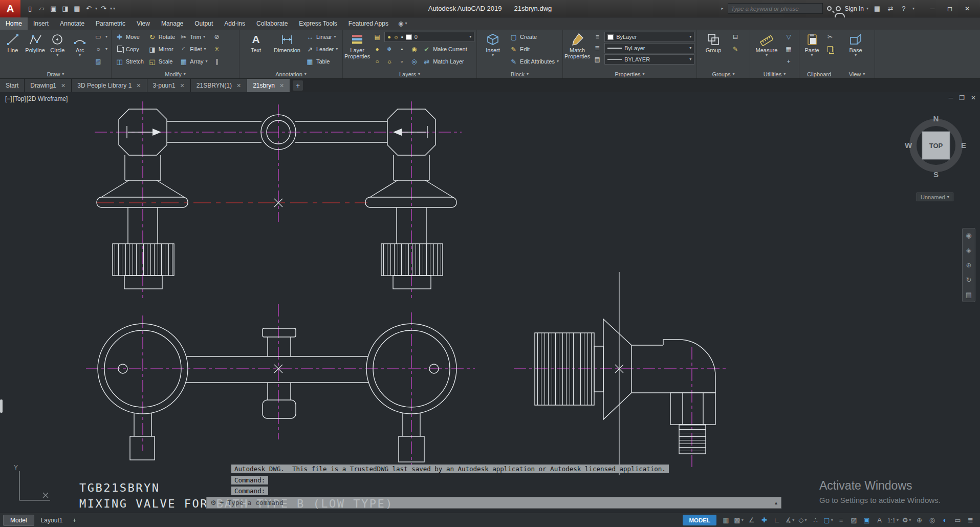 Image resolution: width=980 pixels, height=527 pixels. Describe the element at coordinates (52, 520) in the screenshot. I see `layout1-tab: Layout1` at that location.